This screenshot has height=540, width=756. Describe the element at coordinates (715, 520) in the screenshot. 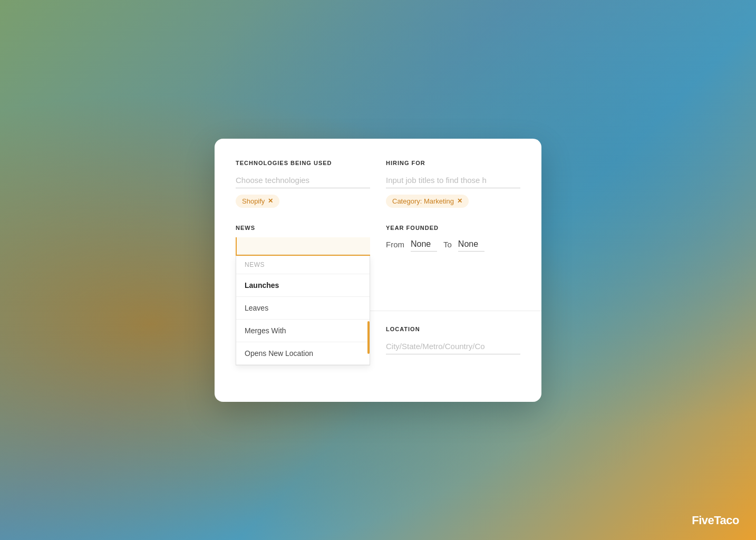

I see `brand-watermark: FiveTaco` at that location.